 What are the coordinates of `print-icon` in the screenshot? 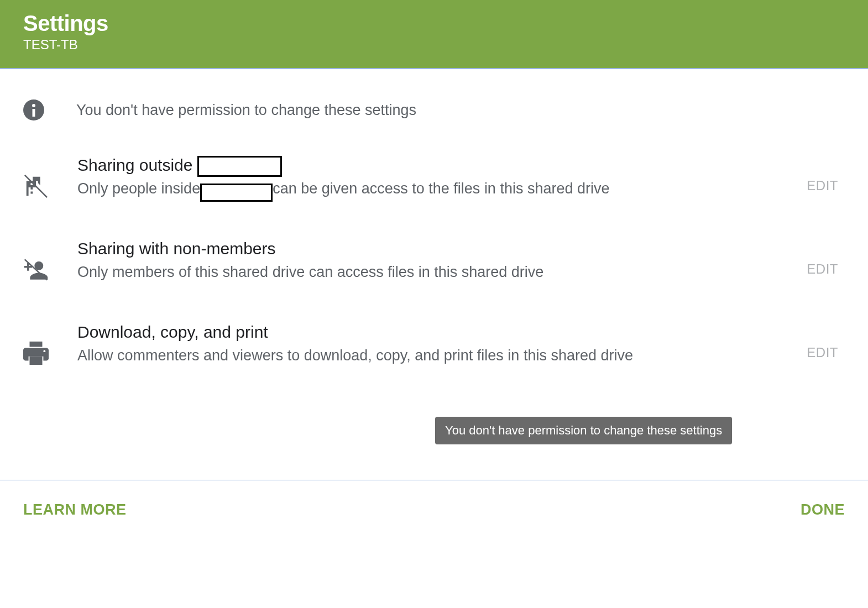 It's located at (36, 353).